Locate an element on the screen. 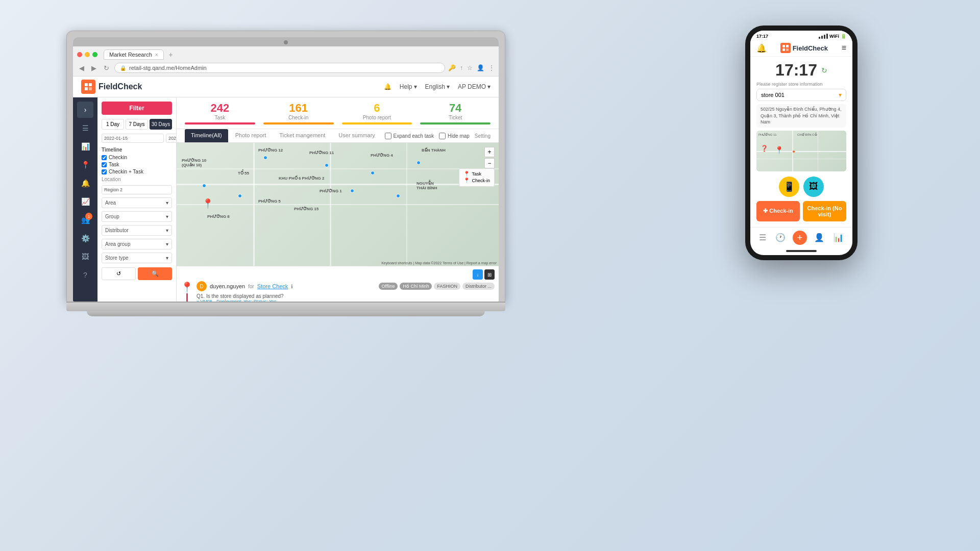  more-icon: ⋮ is located at coordinates (492, 68).